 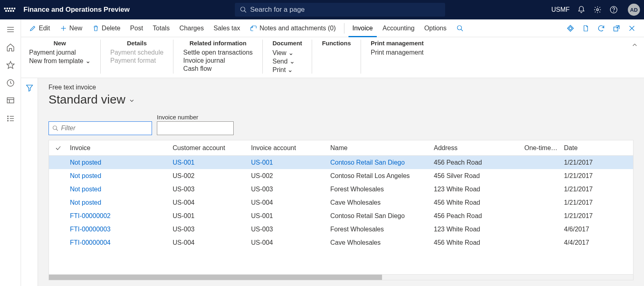 What do you see at coordinates (11, 119) in the screenshot?
I see `modules-icon` at bounding box center [11, 119].